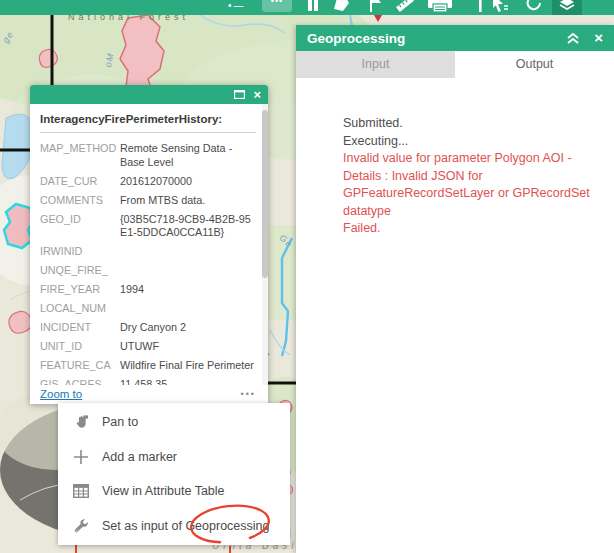 The image size is (614, 553). What do you see at coordinates (188, 347) in the screenshot?
I see `field-value: UTUWF` at bounding box center [188, 347].